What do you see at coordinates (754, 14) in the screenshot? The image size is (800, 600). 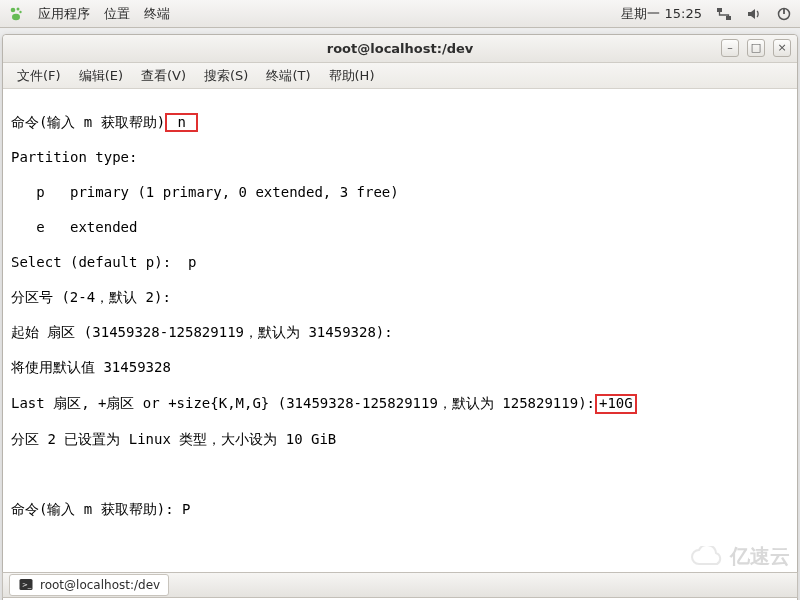 I see `volume-icon` at bounding box center [754, 14].